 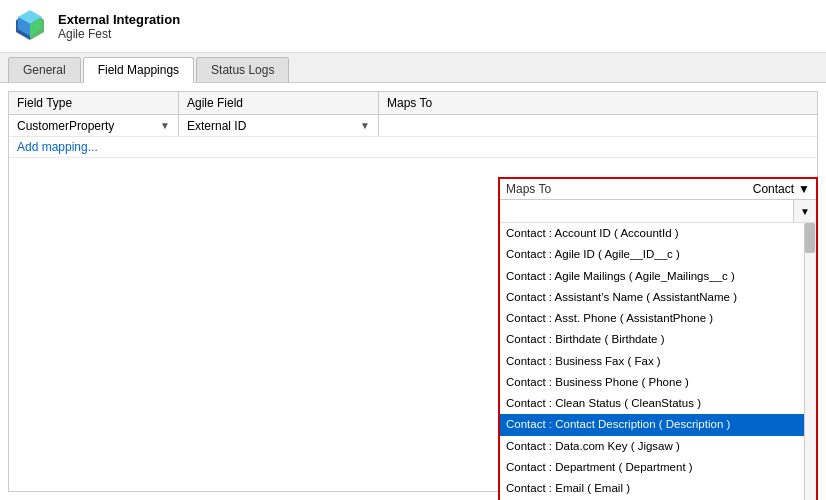 I want to click on dropdown-item: Contact : Business Fax ( Fax ), so click(x=652, y=362).